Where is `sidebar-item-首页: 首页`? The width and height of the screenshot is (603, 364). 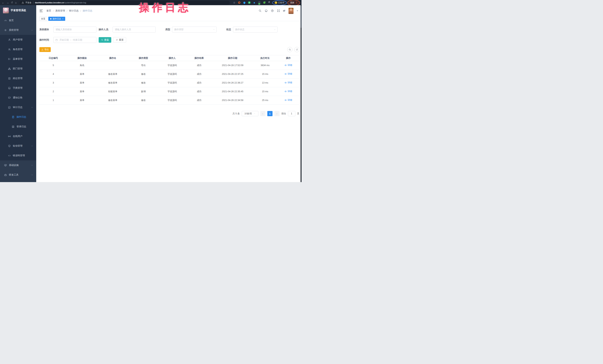 sidebar-item-首页: 首页 is located at coordinates (18, 21).